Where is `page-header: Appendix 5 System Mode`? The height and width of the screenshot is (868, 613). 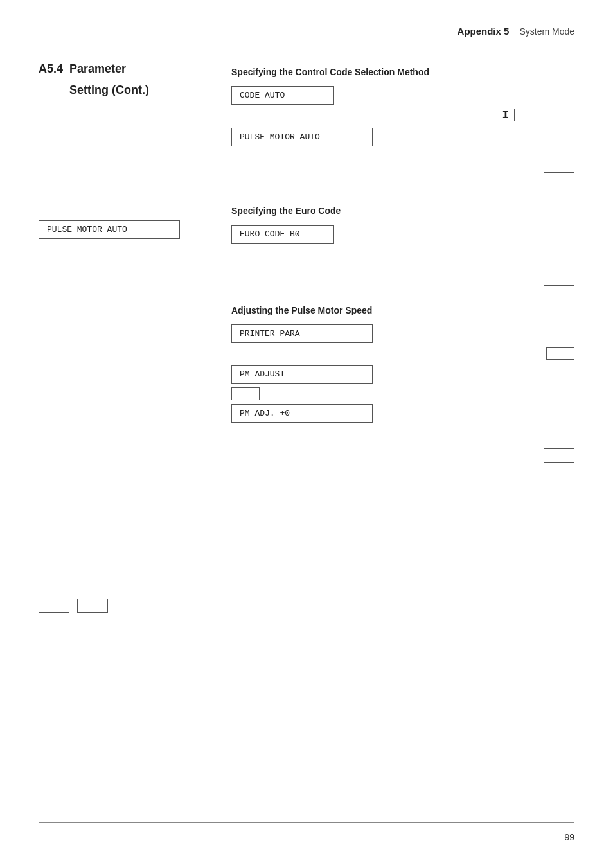 page-header: Appendix 5 System Mode is located at coordinates (306, 34).